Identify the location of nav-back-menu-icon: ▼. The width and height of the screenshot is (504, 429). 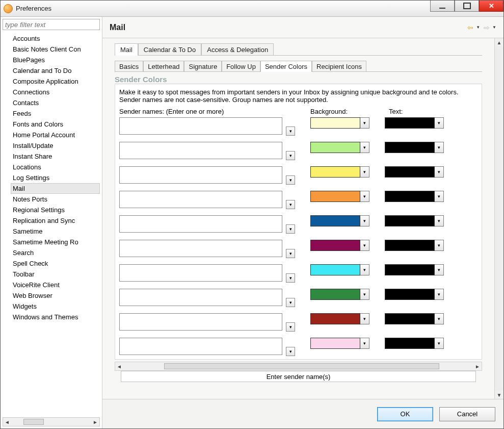
(478, 28).